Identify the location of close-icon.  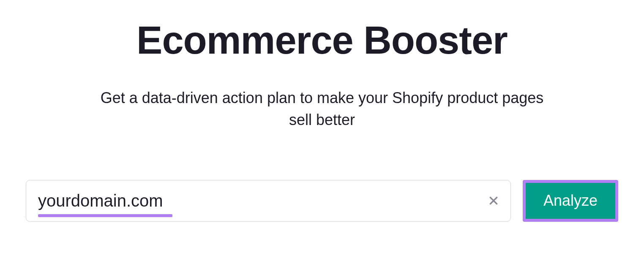
(494, 201).